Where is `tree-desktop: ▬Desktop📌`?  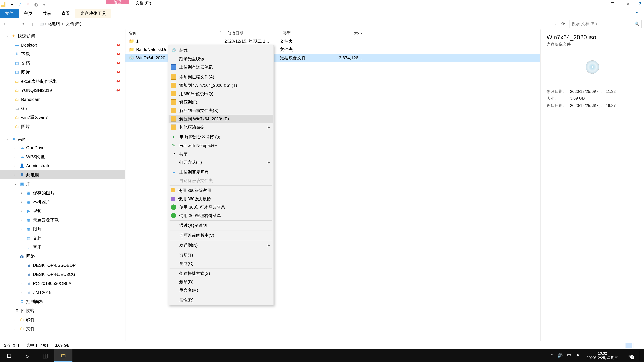 tree-desktop: ▬Desktop📌 is located at coordinates (62, 45).